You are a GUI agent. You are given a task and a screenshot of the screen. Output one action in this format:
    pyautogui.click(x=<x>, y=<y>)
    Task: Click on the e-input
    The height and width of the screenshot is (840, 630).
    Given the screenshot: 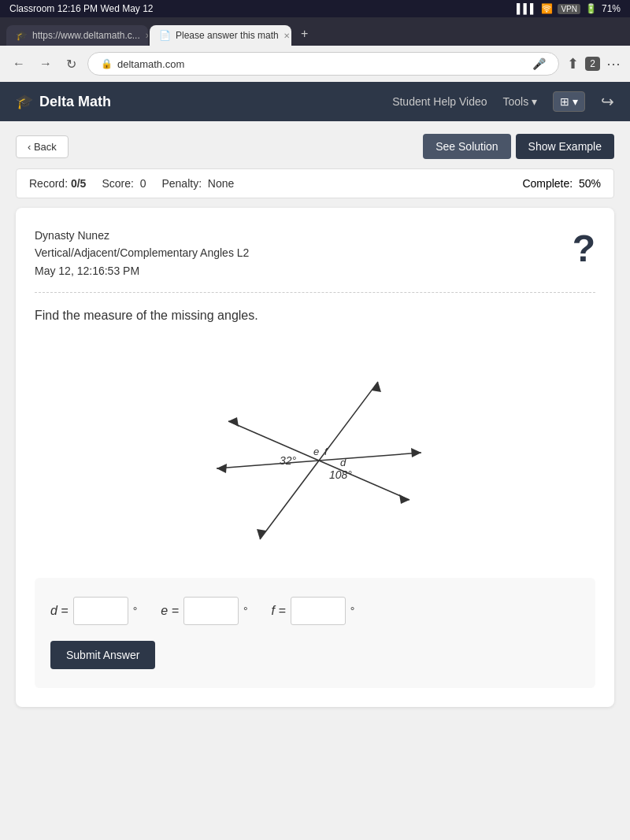 What is the action you would take?
    pyautogui.click(x=211, y=611)
    